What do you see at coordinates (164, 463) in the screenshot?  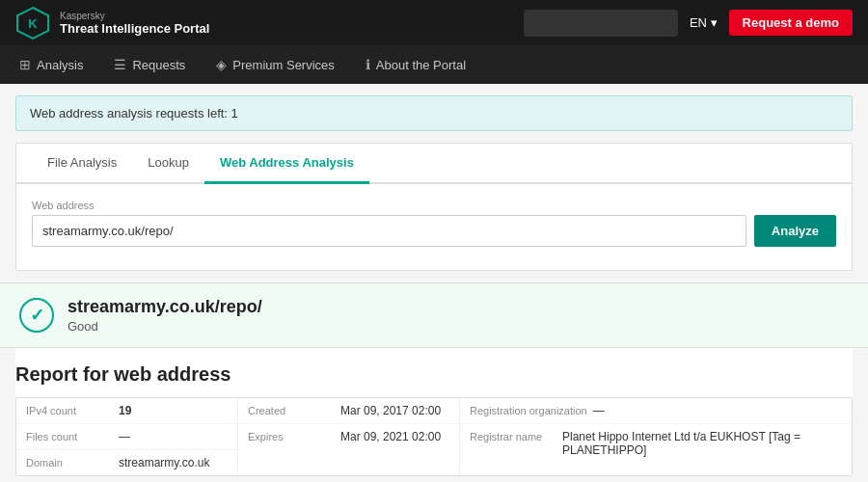 I see `domain-value: streamarmy.co.uk` at bounding box center [164, 463].